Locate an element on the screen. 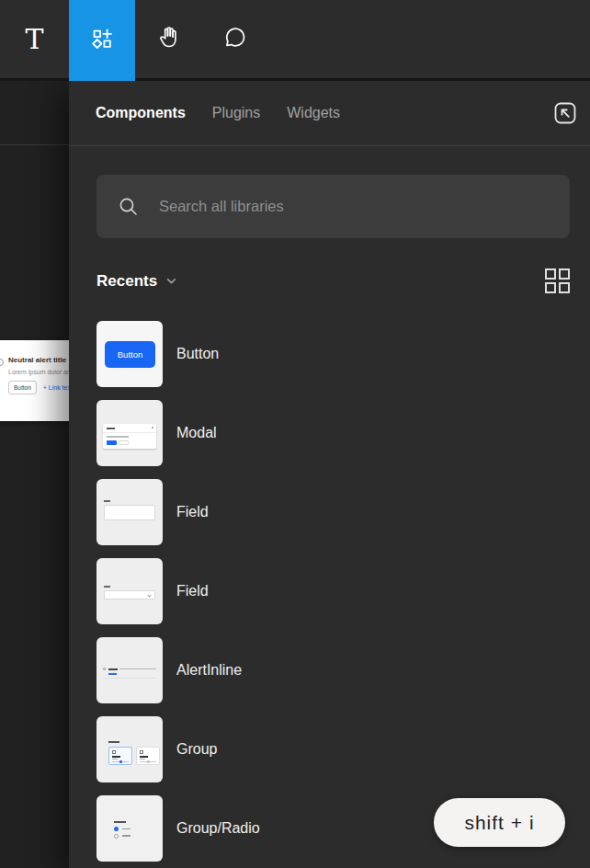  group-thumbnail is located at coordinates (130, 749).